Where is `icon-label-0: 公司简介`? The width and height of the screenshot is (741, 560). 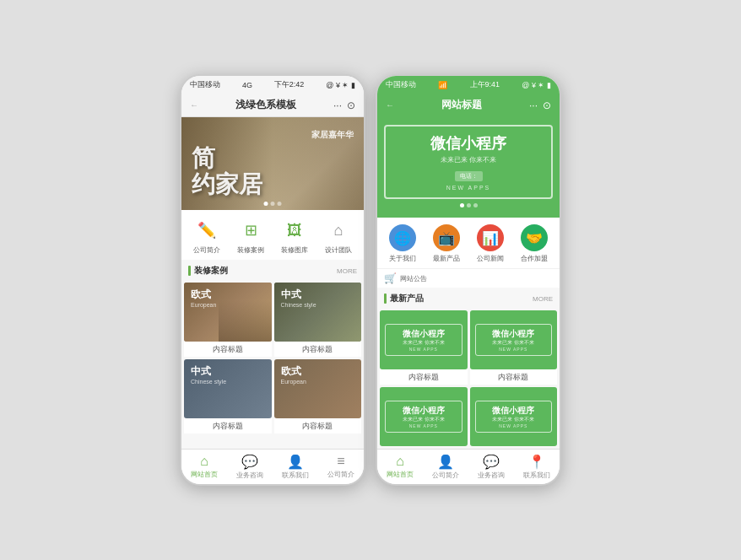 icon-label-0: 公司简介 is located at coordinates (207, 250).